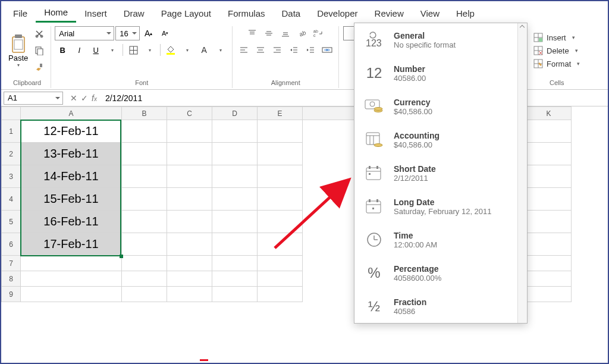  Describe the element at coordinates (441, 173) in the screenshot. I see `format-option-short-date: Short Date2/12/2011` at that location.